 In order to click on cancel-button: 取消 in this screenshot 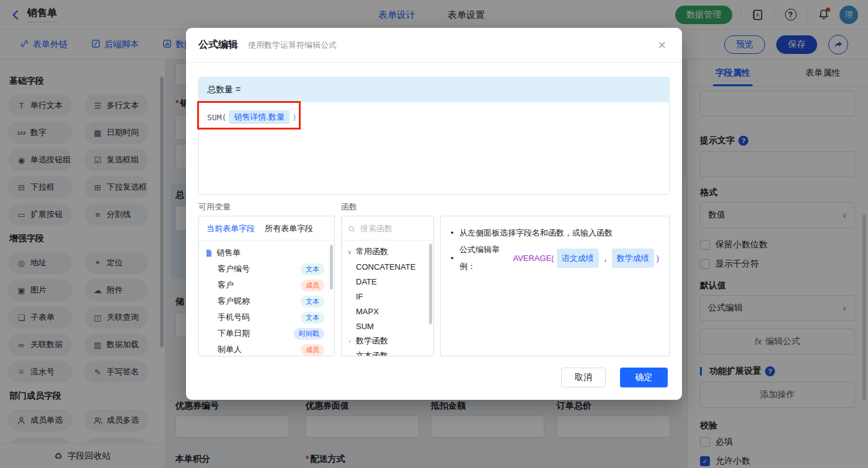, I will do `click(583, 377)`.